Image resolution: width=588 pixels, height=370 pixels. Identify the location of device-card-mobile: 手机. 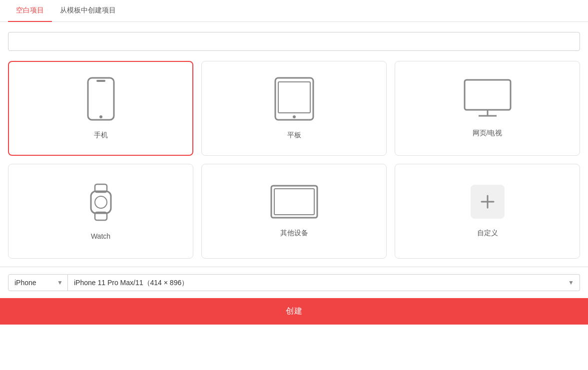
(101, 108).